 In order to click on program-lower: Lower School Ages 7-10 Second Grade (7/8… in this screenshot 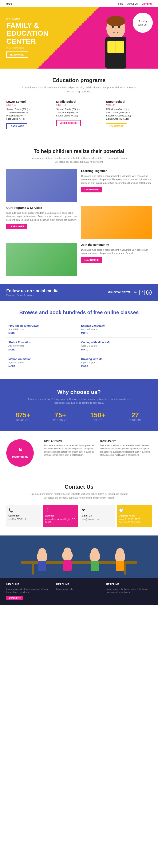, I will do `click(29, 115)`.